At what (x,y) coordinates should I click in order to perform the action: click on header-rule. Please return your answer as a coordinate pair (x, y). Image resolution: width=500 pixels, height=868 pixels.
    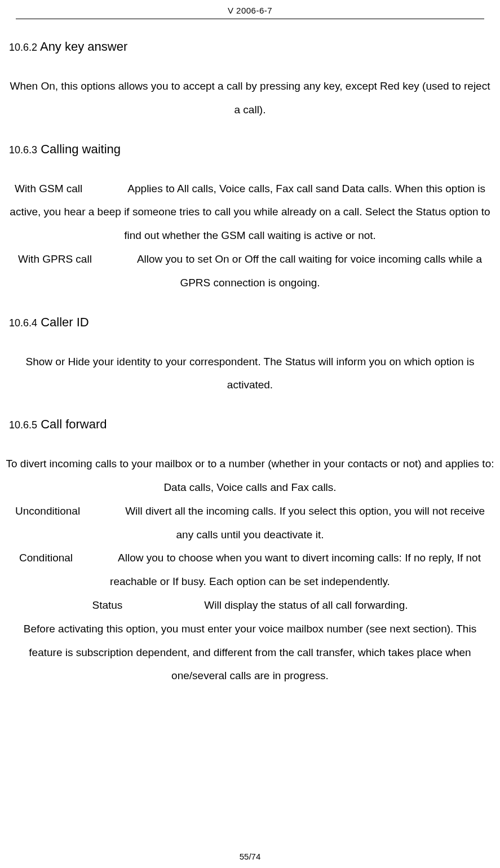
    Looking at the image, I should click on (250, 19).